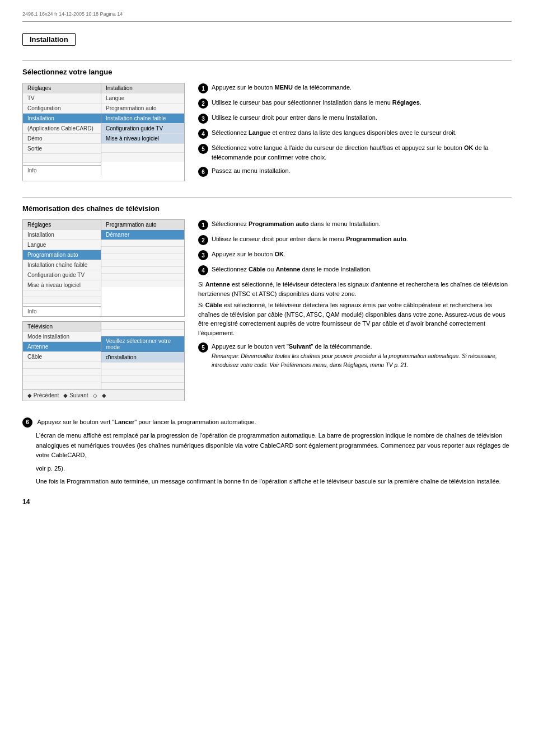 Image resolution: width=534 pixels, height=756 pixels. Describe the element at coordinates (49, 39) in the screenshot. I see `section-title: Installation` at that location.